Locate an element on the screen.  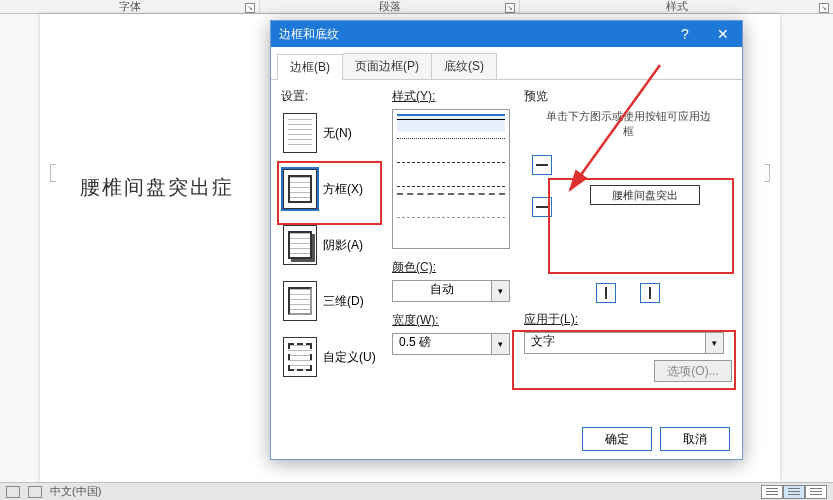
styles-dialog-launcher: ↘ is located at coordinates (824, 8).